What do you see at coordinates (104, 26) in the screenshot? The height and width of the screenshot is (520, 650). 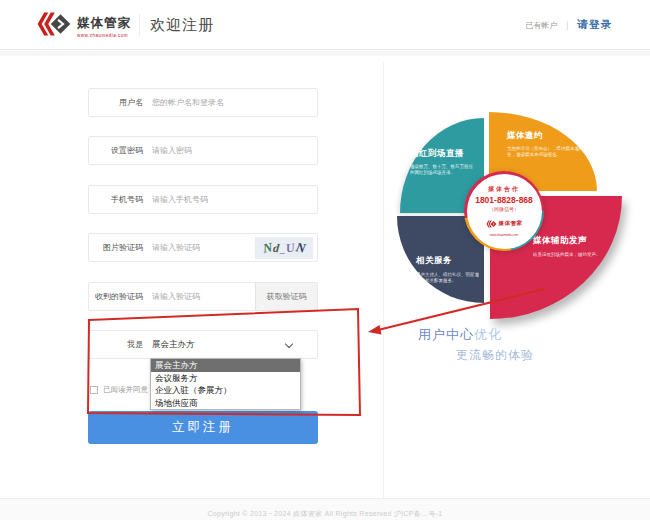 I see `brand-text: 媒体管家 www.zhaomedia.com` at bounding box center [104, 26].